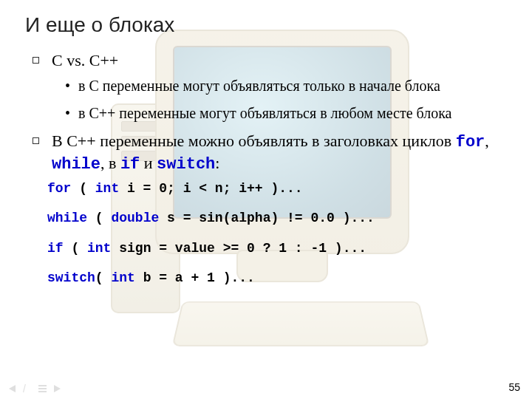 The height and width of the screenshot is (399, 532). I want to click on bullet-2-pre: В C++ переменные можно объявлять в загол…, so click(254, 140).